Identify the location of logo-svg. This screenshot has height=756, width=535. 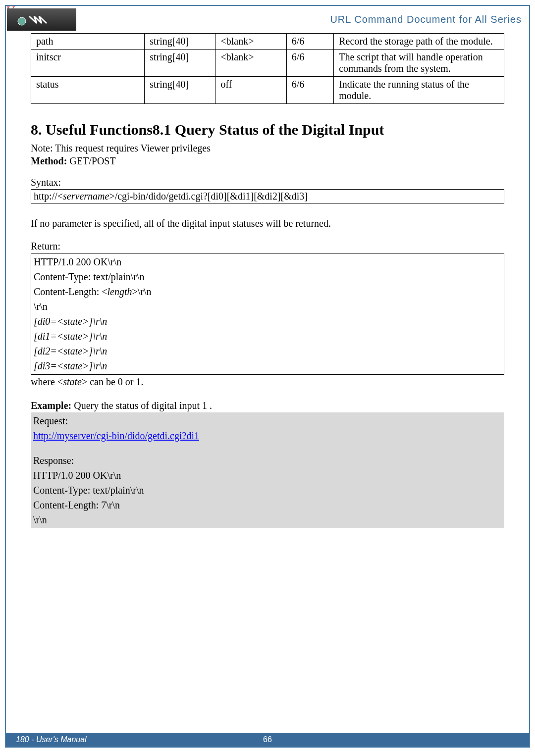
(42, 20).